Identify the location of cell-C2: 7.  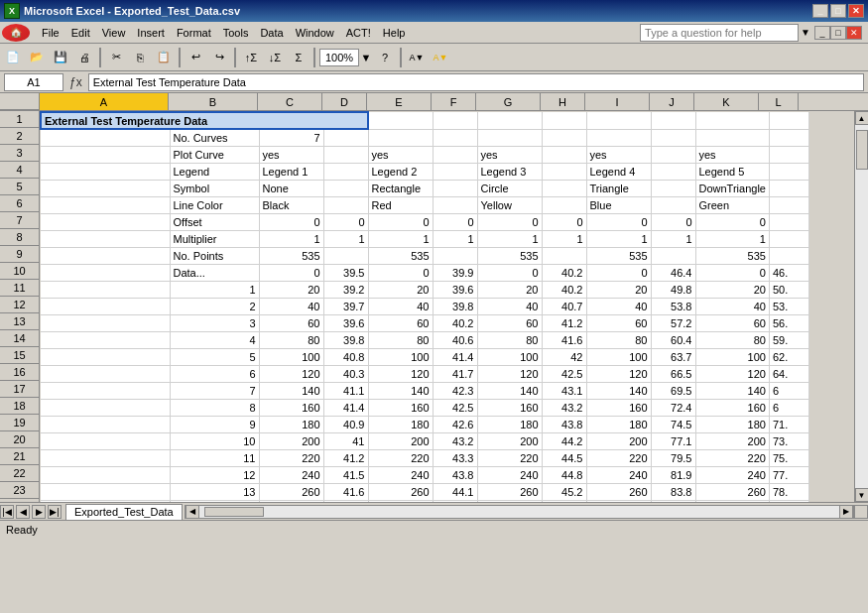
(292, 137).